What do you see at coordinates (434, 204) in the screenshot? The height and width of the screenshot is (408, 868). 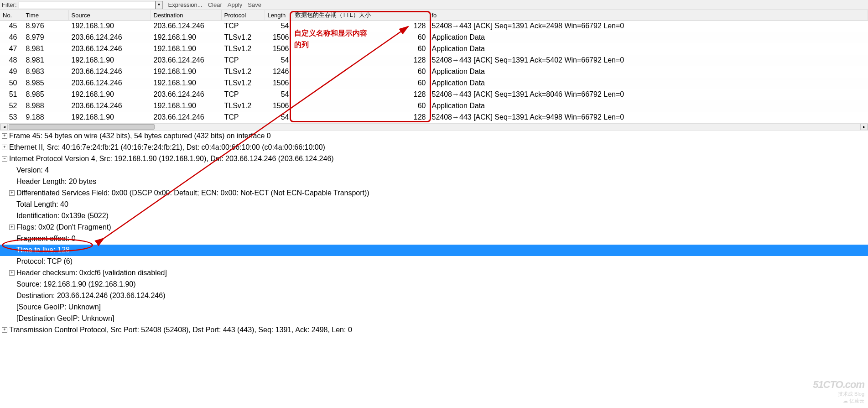 I see `detail-ip-tlen: Total Length: 40` at bounding box center [434, 204].